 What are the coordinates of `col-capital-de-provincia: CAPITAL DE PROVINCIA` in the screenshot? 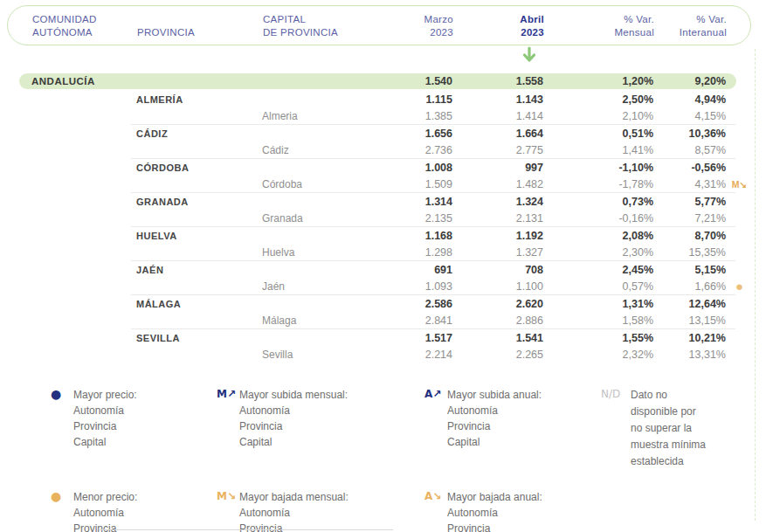 It's located at (323, 26).